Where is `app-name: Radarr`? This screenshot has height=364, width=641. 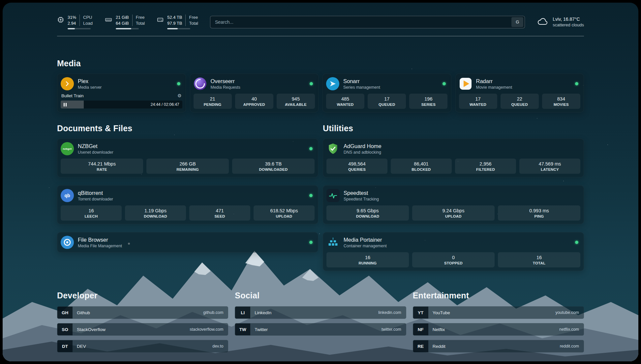 app-name: Radarr is located at coordinates (494, 81).